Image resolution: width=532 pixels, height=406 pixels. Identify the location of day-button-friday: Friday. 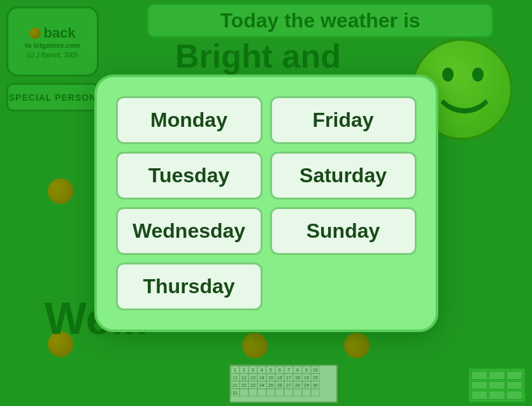
(343, 120).